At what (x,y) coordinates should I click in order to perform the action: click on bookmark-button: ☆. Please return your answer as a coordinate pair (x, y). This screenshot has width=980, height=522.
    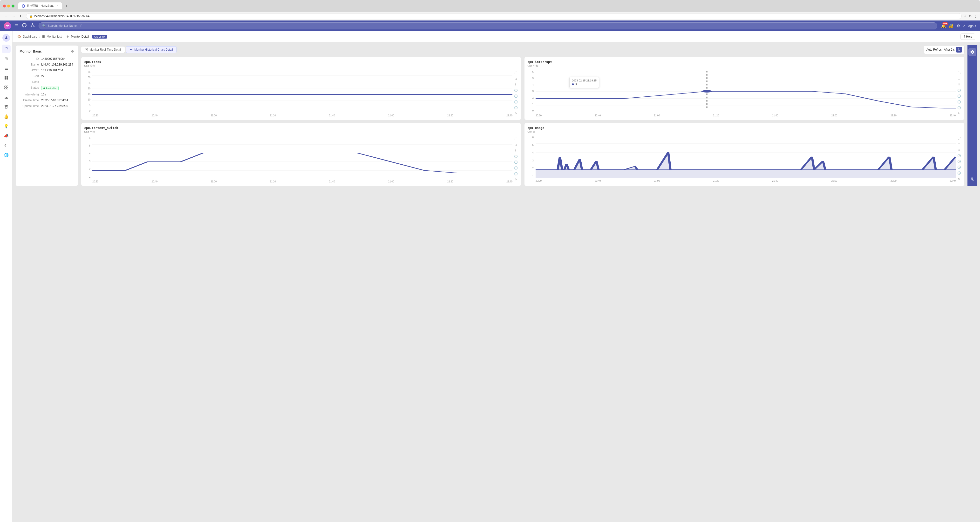
    Looking at the image, I should click on (965, 16).